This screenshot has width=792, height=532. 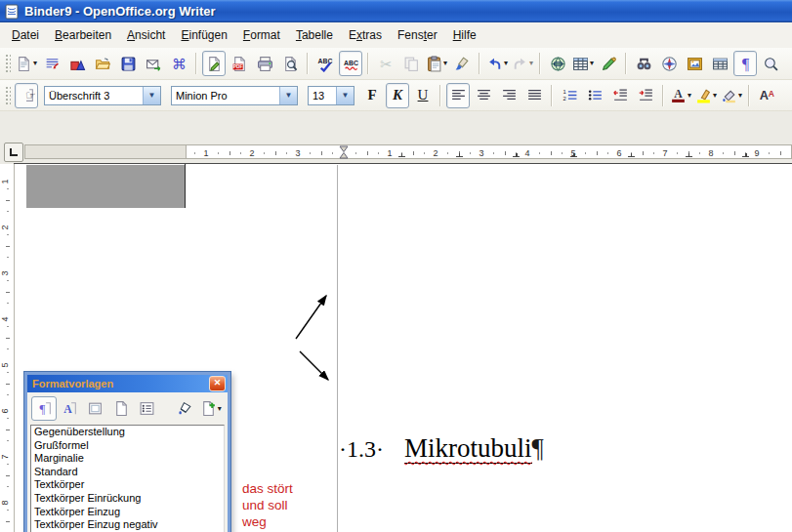 I want to click on font-combo-arrow-icon: ▼, so click(x=288, y=96).